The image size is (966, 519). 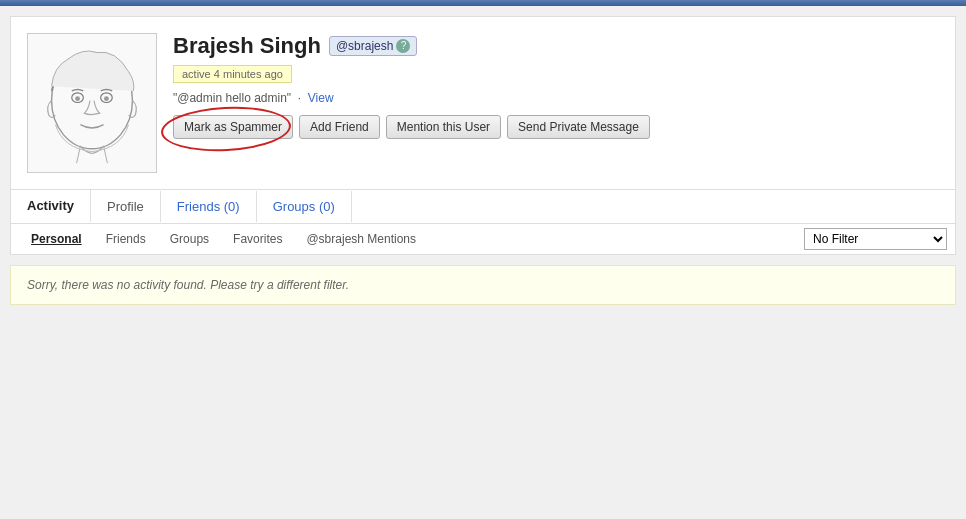 What do you see at coordinates (374, 46) in the screenshot?
I see `username-badge: @sbrajesh ?` at bounding box center [374, 46].